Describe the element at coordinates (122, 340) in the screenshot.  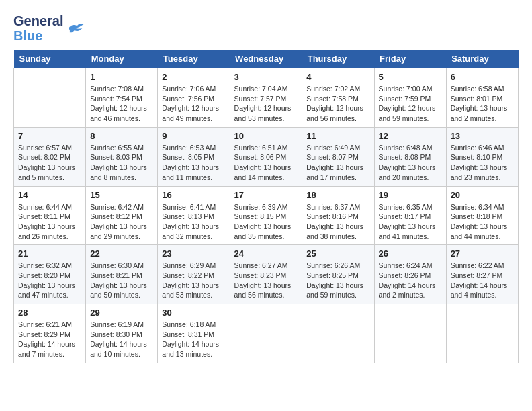
I see `cell-content: Sunrise: 6:19 AM Sunset: 8:30 PM Dayligh…` at that location.